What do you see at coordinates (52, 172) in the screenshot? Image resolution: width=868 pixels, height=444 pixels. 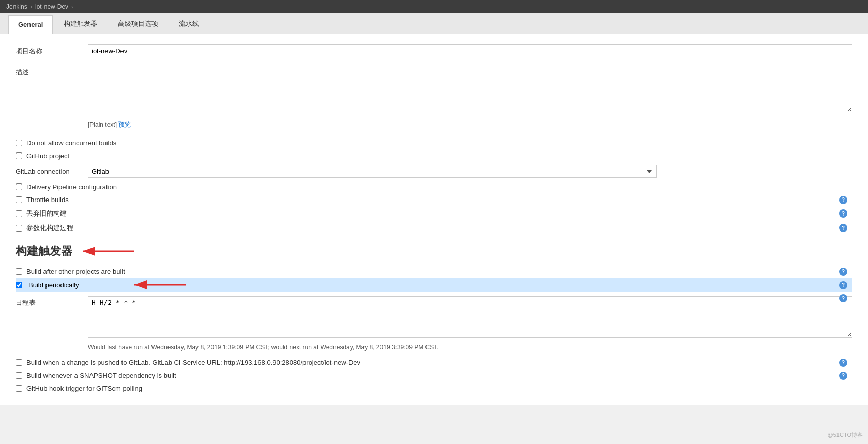 I see `gitlab-label: GitLab connection` at bounding box center [52, 172].